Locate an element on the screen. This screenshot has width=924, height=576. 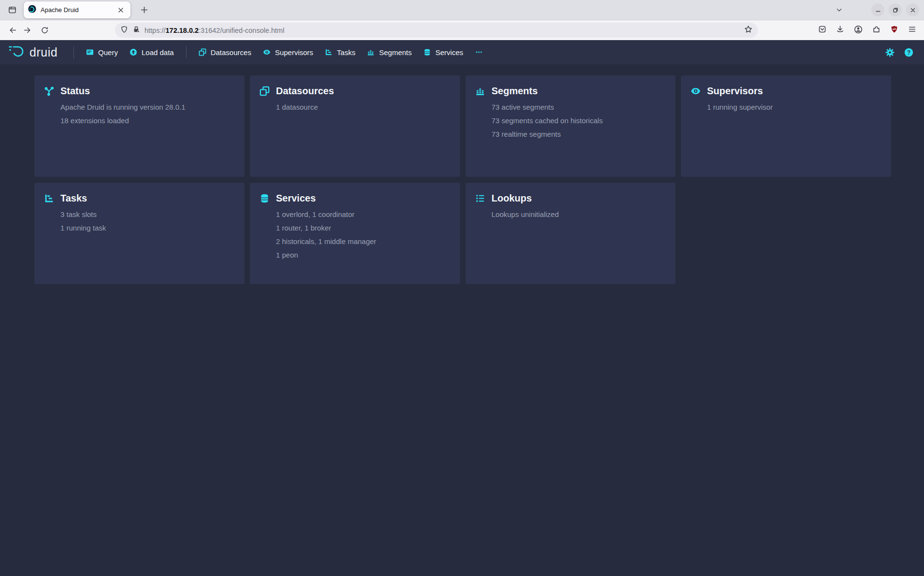
druid-logo: druid is located at coordinates (33, 52).